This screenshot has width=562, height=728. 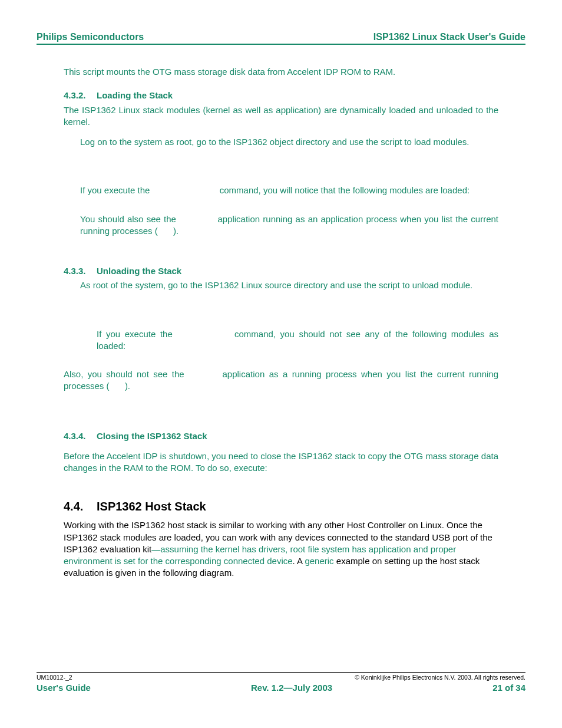 What do you see at coordinates (281, 381) in the screenshot?
I see `s433-p3: Also, you should not see the application…` at bounding box center [281, 381].